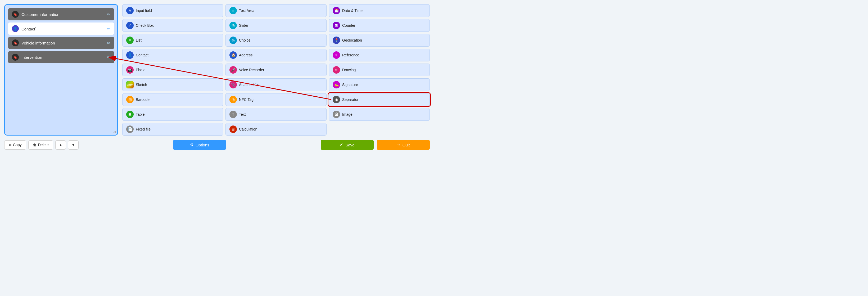 The image size is (868, 296). What do you see at coordinates (16, 29) in the screenshot?
I see `contact-icon: 👤` at bounding box center [16, 29].